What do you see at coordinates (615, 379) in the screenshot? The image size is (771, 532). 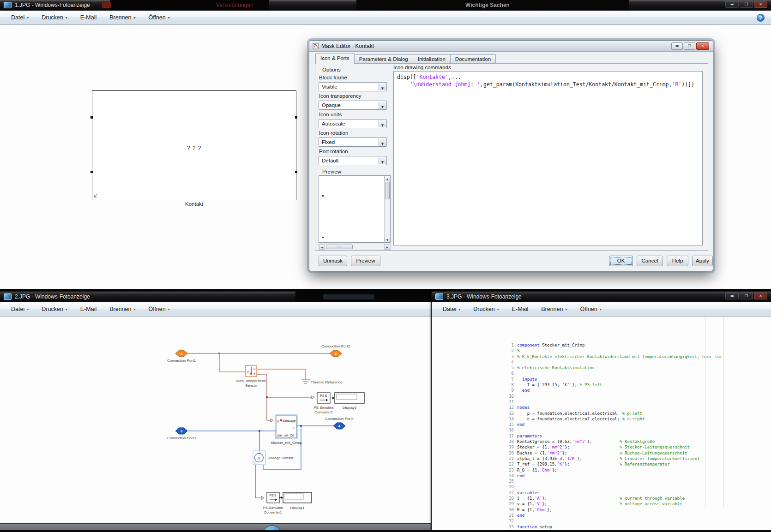 I see `code-line: 7 inputs` at bounding box center [615, 379].